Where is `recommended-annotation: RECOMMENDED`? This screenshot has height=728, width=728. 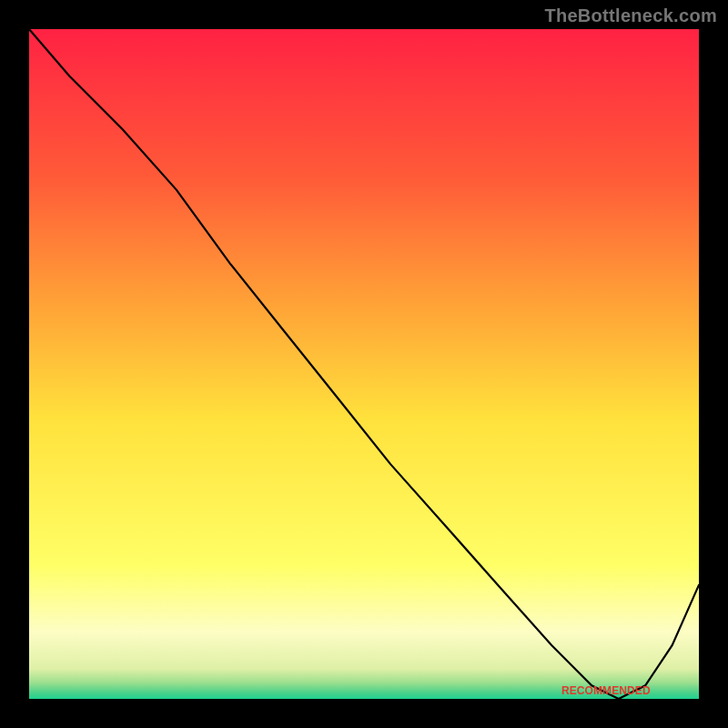 recommended-annotation: RECOMMENDED is located at coordinates (606, 691).